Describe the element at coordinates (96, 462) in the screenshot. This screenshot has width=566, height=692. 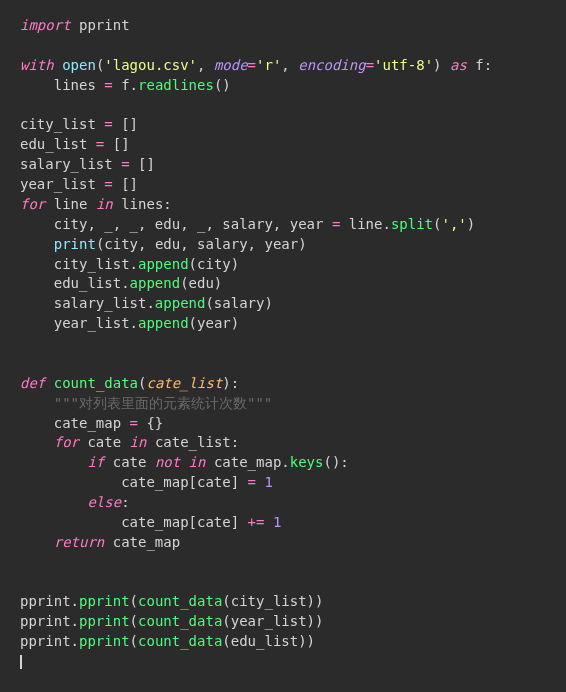
I see `code-token: if` at that location.